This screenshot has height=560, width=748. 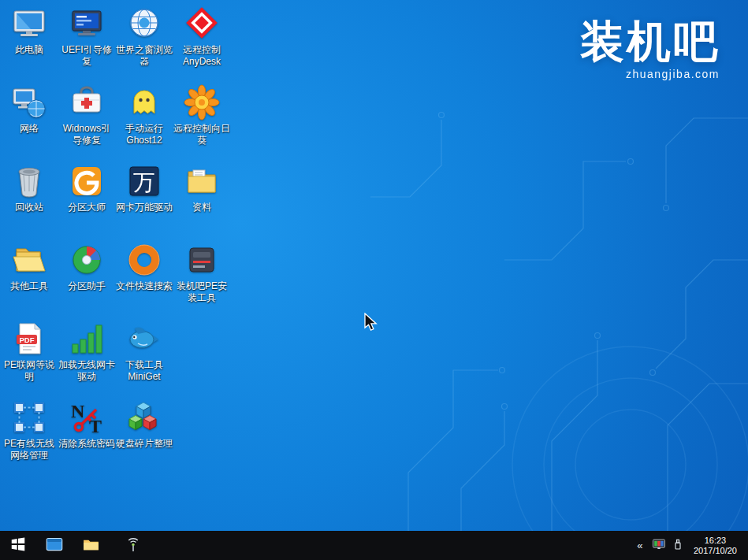 I want to click on desktop-icon-disk-defrag: 硬盘碎片整理, so click(x=144, y=424).